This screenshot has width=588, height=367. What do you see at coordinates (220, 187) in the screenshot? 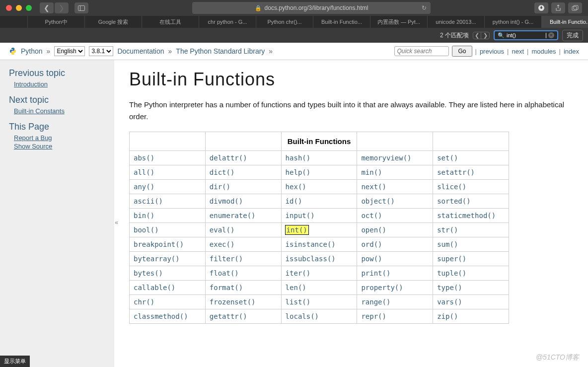
I see `function-link: dir()` at bounding box center [220, 187].